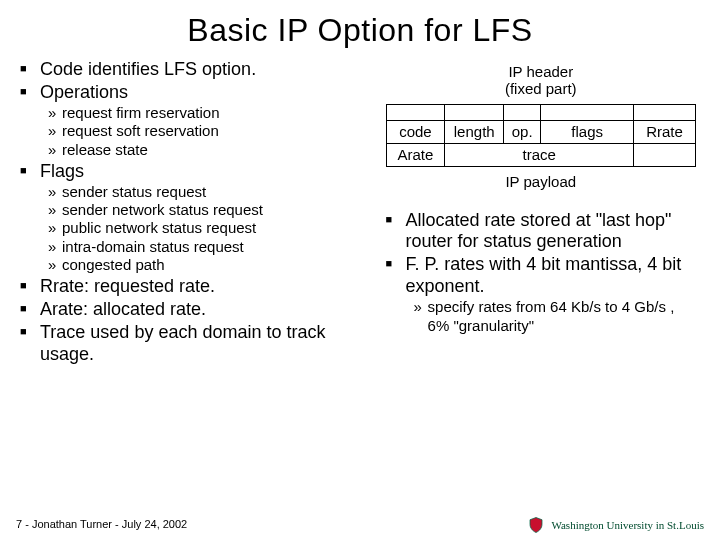 The width and height of the screenshot is (720, 540). What do you see at coordinates (541, 136) in the screenshot?
I see `packet-table: code length op. flags Rrate Arate trace` at bounding box center [541, 136].